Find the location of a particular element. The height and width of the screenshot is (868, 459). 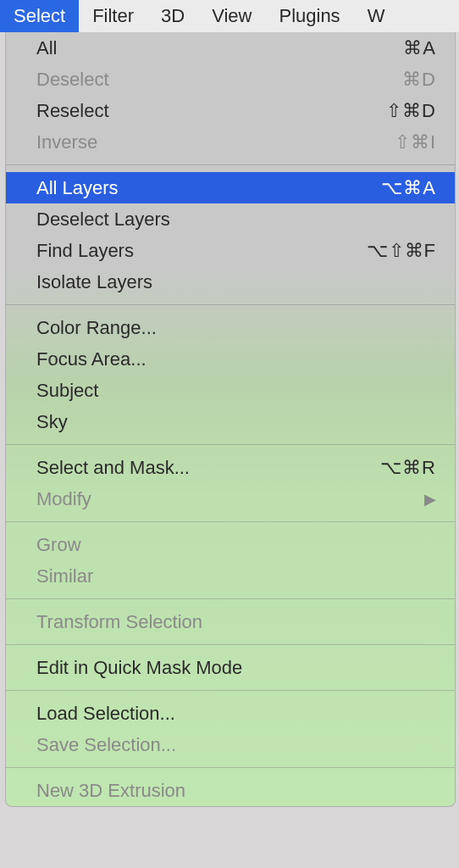

menu-item-shortcut: ⌥⌘A is located at coordinates (408, 188).